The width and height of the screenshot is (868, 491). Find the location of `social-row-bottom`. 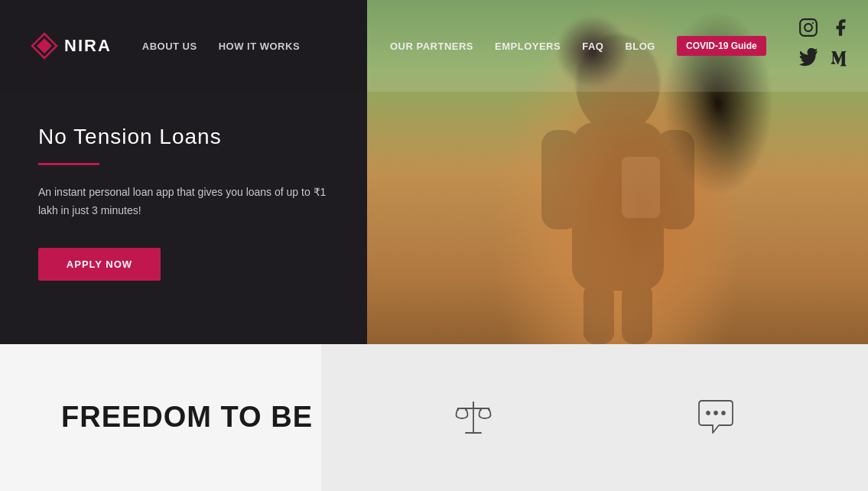

social-row-bottom is located at coordinates (824, 58).